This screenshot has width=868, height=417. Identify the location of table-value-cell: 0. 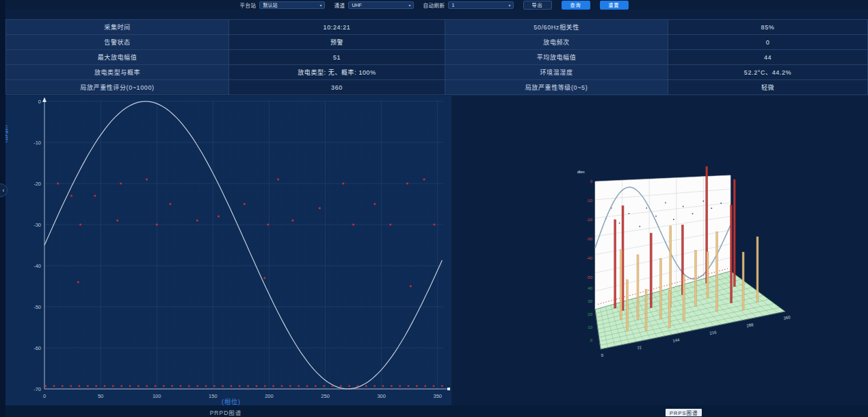
(768, 42).